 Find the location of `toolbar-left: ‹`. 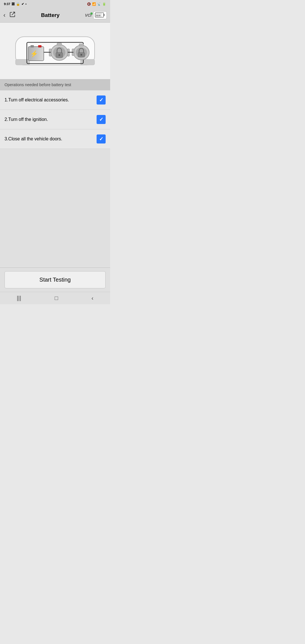

toolbar-left: ‹ is located at coordinates (10, 15).